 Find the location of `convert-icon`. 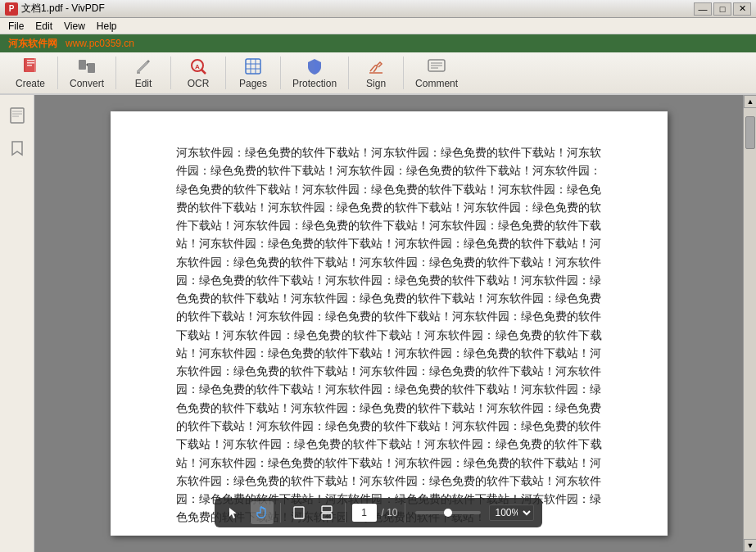

convert-icon is located at coordinates (87, 66).